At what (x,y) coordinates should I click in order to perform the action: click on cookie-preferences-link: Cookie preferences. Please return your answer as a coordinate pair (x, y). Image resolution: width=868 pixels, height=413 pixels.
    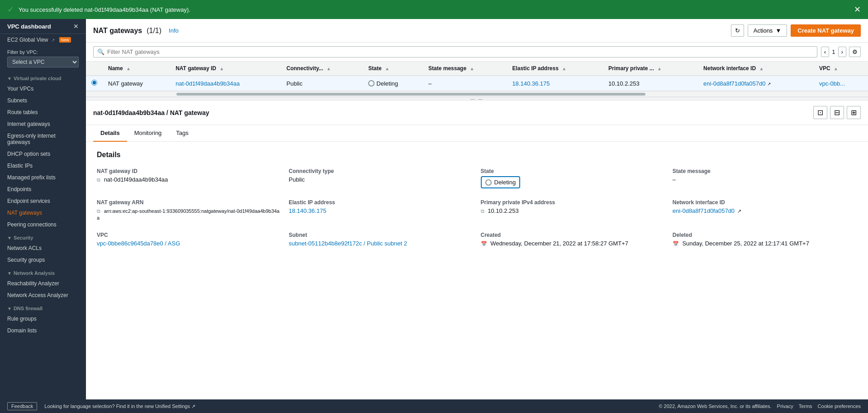
    Looking at the image, I should click on (840, 406).